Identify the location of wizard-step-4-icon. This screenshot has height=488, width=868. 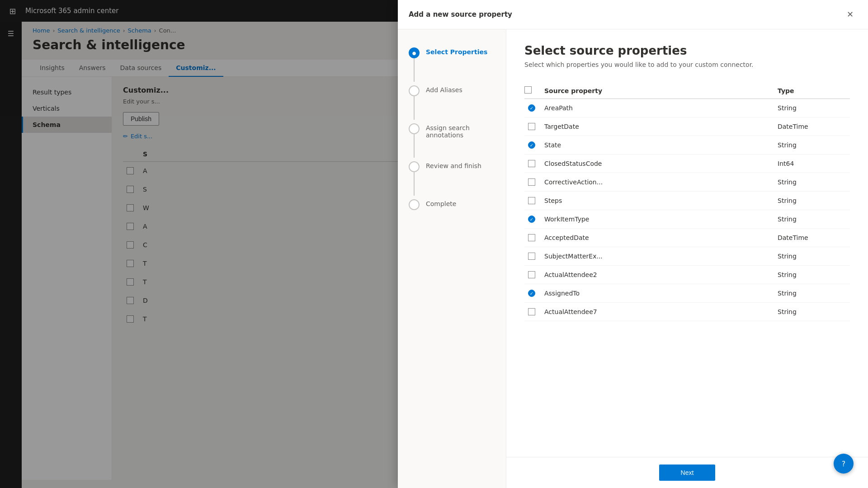
(414, 167).